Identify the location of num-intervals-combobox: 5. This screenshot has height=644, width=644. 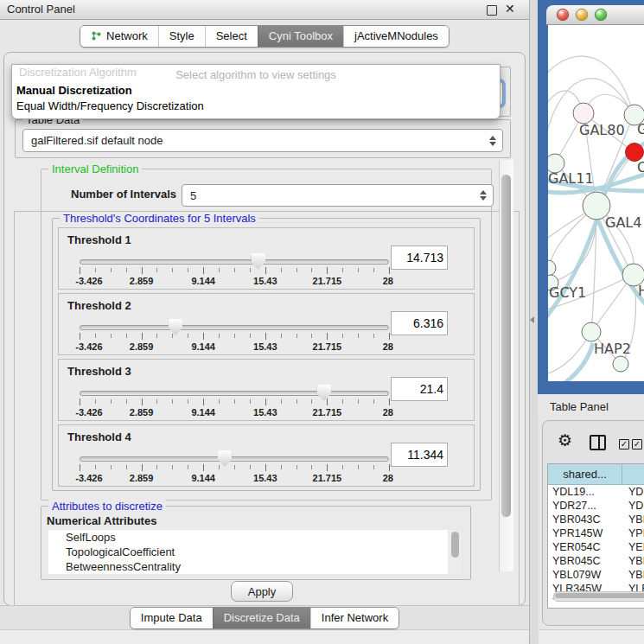
(337, 195).